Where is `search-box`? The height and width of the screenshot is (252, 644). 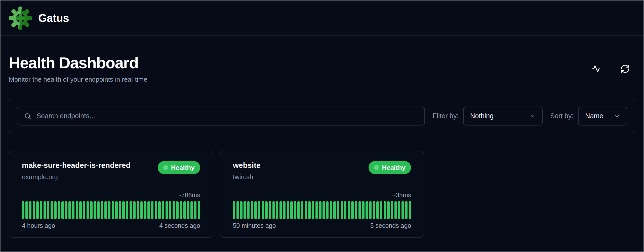 search-box is located at coordinates (221, 116).